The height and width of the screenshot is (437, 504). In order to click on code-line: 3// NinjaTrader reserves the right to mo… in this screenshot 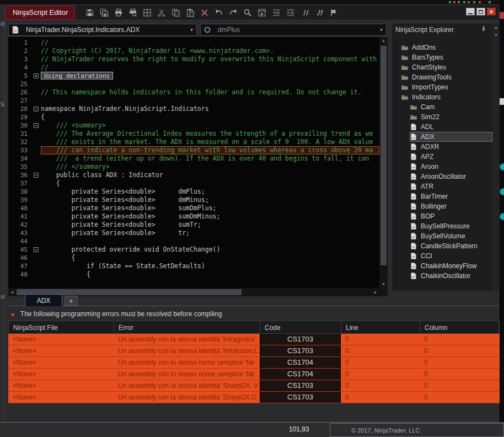, I will do `click(194, 60)`.